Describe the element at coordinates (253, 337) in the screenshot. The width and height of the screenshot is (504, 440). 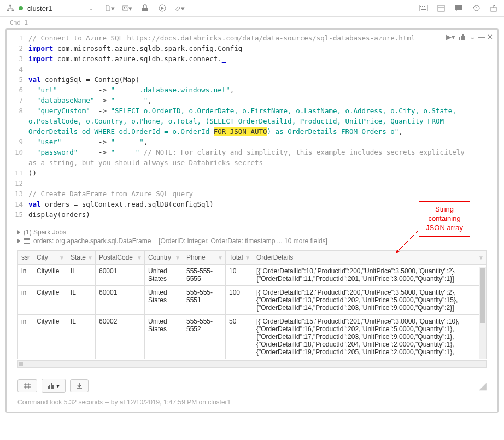
I see `table-row: inCityvilleIL60002United States555-555-5…` at that location.